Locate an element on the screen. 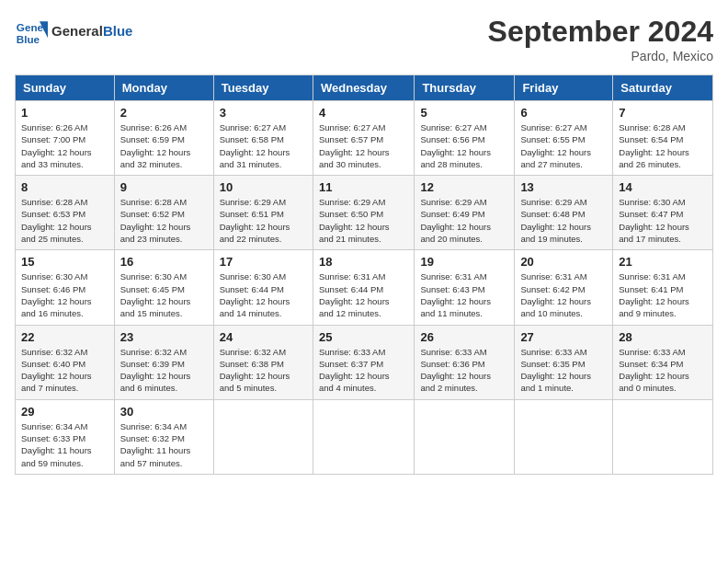  calendar-cell: 20Sunrise: 6:31 AM Sunset: 6:42 PM Dayli… is located at coordinates (564, 287).